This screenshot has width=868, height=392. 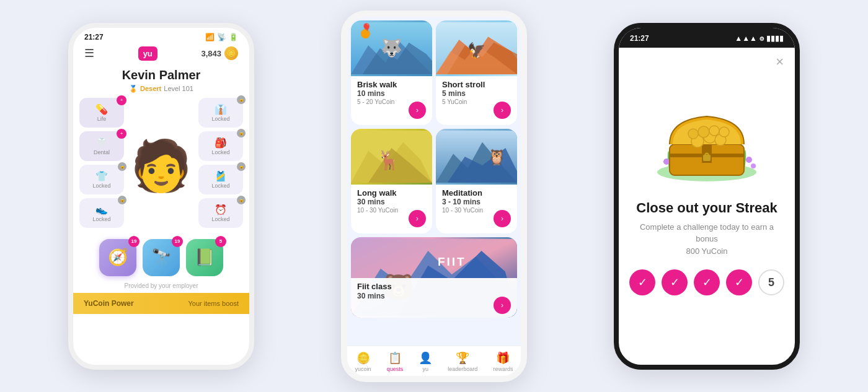 What do you see at coordinates (134, 242) in the screenshot?
I see `power-badge-1: 19` at bounding box center [134, 242].